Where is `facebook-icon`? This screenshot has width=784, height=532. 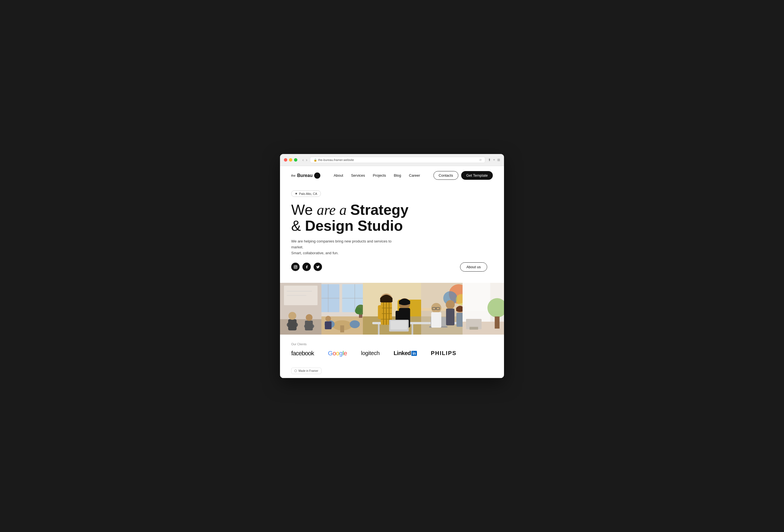 facebook-icon is located at coordinates (306, 267).